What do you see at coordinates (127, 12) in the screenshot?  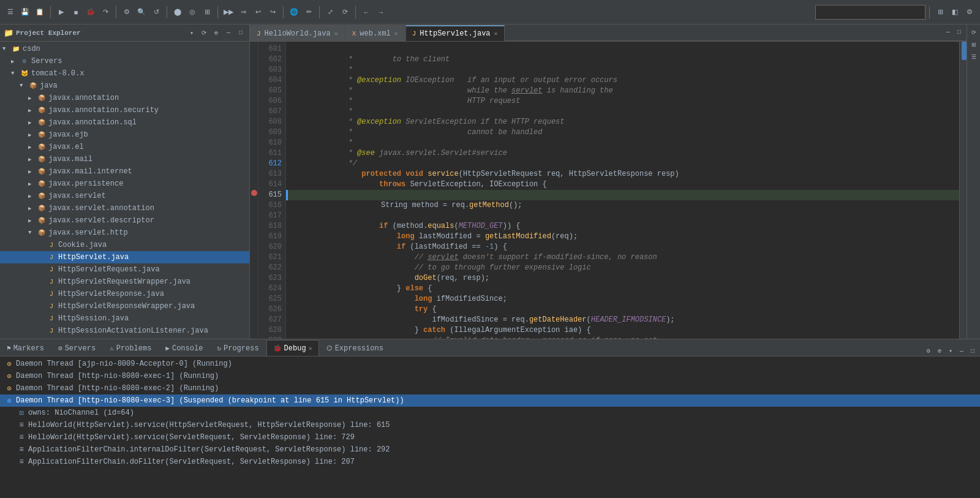 I see `toolbar-btn-5: ⚙` at bounding box center [127, 12].